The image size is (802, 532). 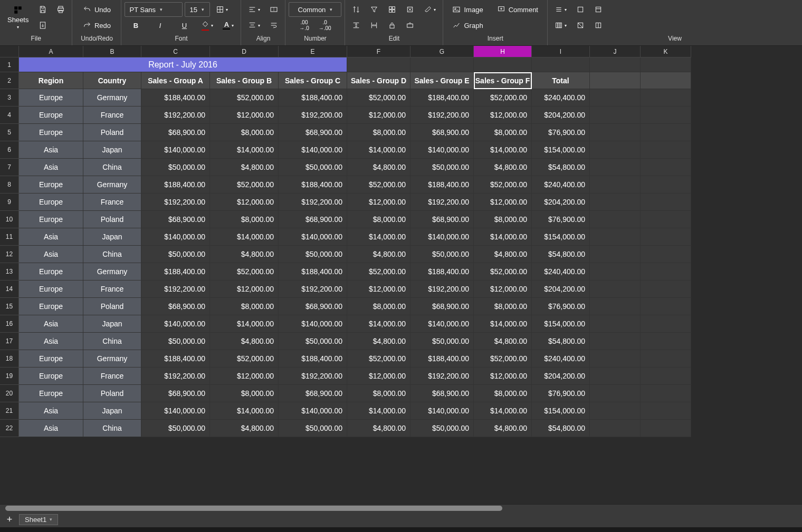 I want to click on select-all-corner, so click(x=9, y=52).